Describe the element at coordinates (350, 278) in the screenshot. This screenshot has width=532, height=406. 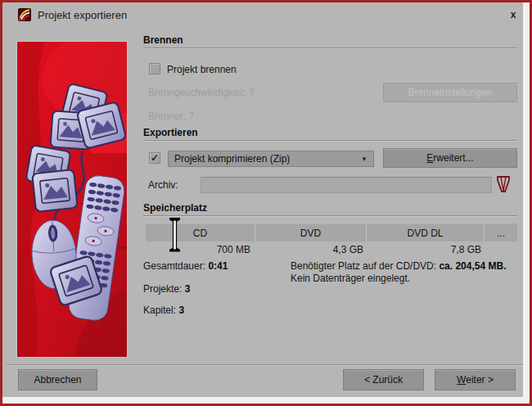
I see `no-disc-text: Kein Datenträger eingelegt.` at that location.